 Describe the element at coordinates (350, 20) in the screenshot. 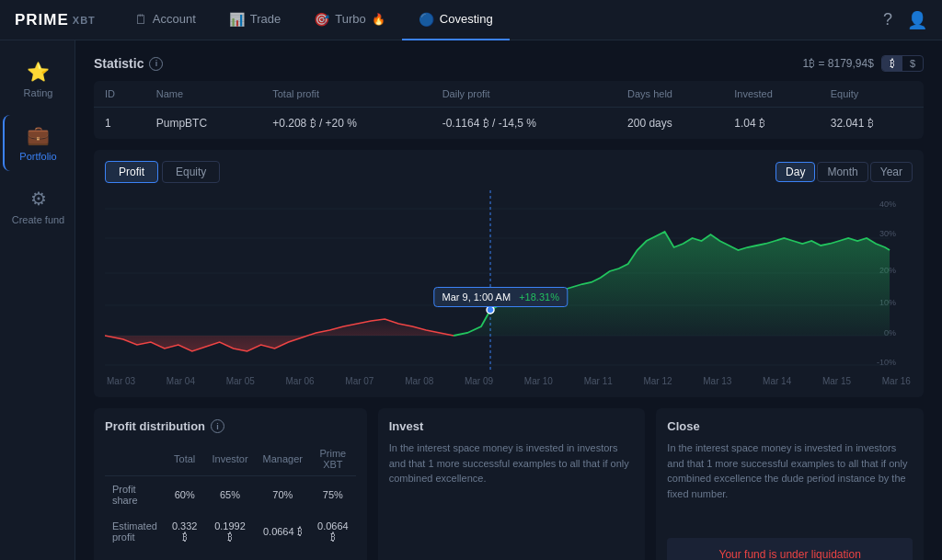

I see `nav-turbo: 🎯 Turbo 🔥` at that location.